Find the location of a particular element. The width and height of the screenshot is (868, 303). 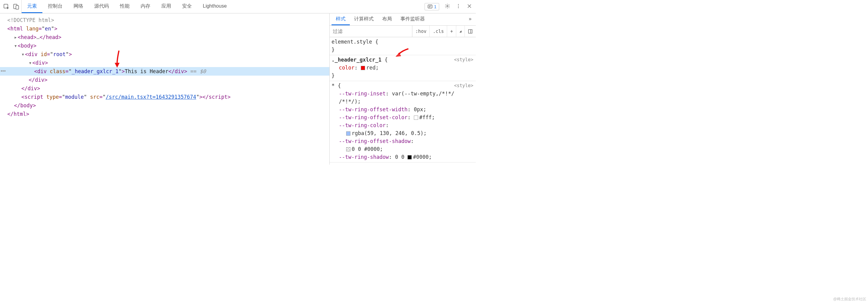

dom-body-close: </body> is located at coordinates (165, 106).